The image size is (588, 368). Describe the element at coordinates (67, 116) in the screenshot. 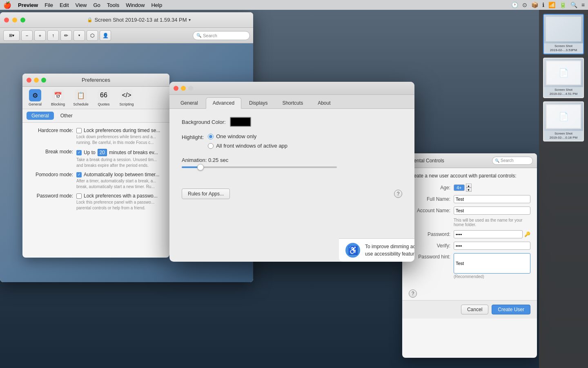

I see `sub-tab-other: Other` at that location.